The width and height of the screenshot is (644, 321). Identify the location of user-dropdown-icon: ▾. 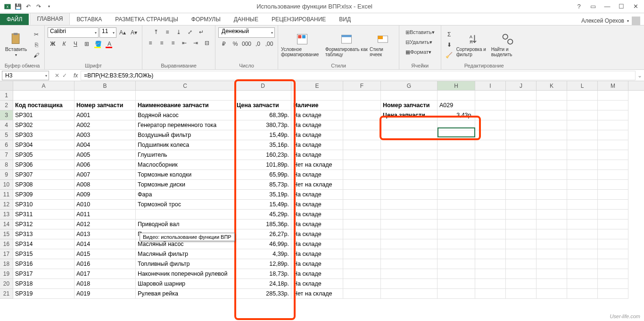
(628, 21).